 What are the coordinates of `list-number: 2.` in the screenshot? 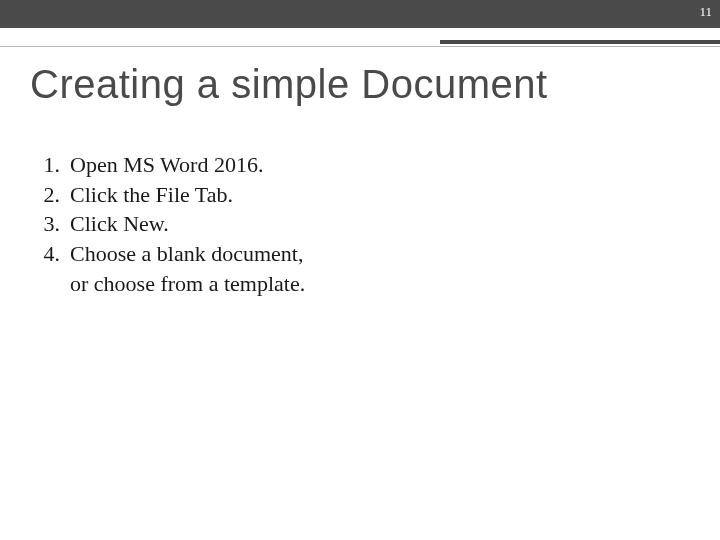 It's located at (49, 195).